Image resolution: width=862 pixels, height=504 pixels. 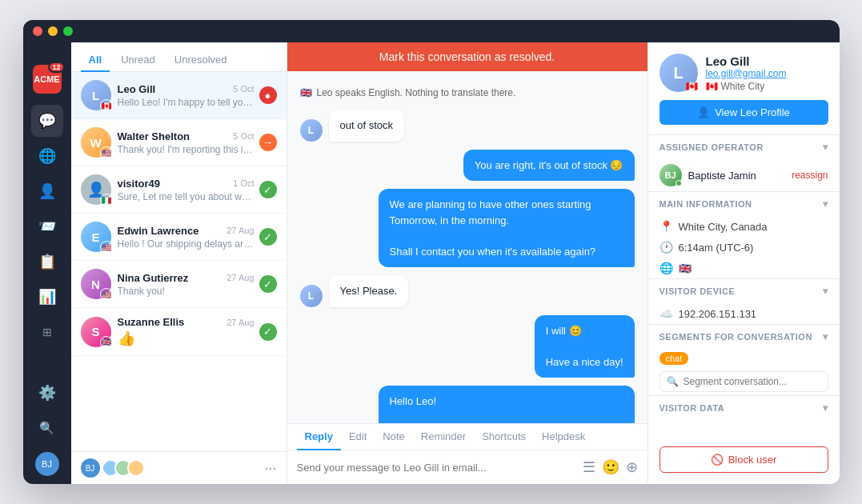 What do you see at coordinates (47, 428) in the screenshot?
I see `sidebar-item-search: 🔍` at bounding box center [47, 428].